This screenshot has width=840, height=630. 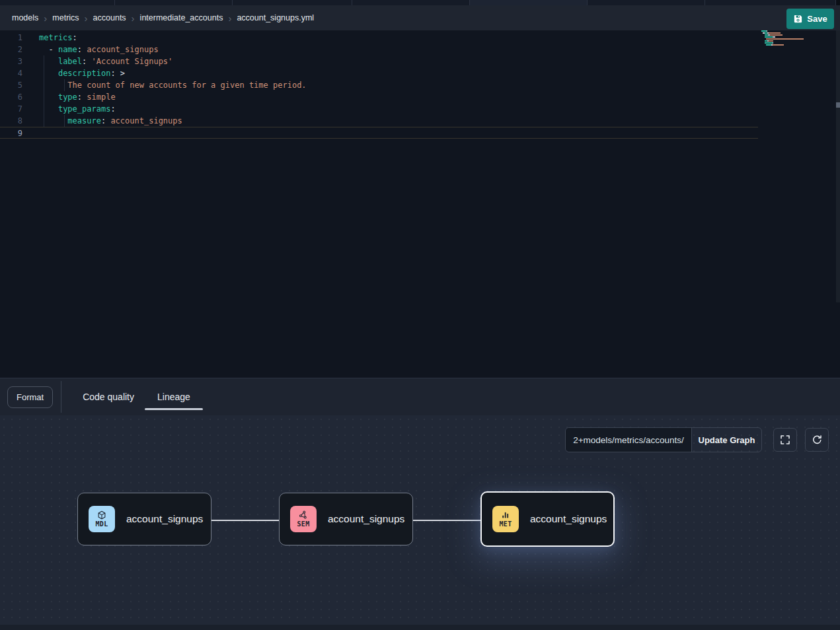 I want to click on code-token: description, so click(x=85, y=73).